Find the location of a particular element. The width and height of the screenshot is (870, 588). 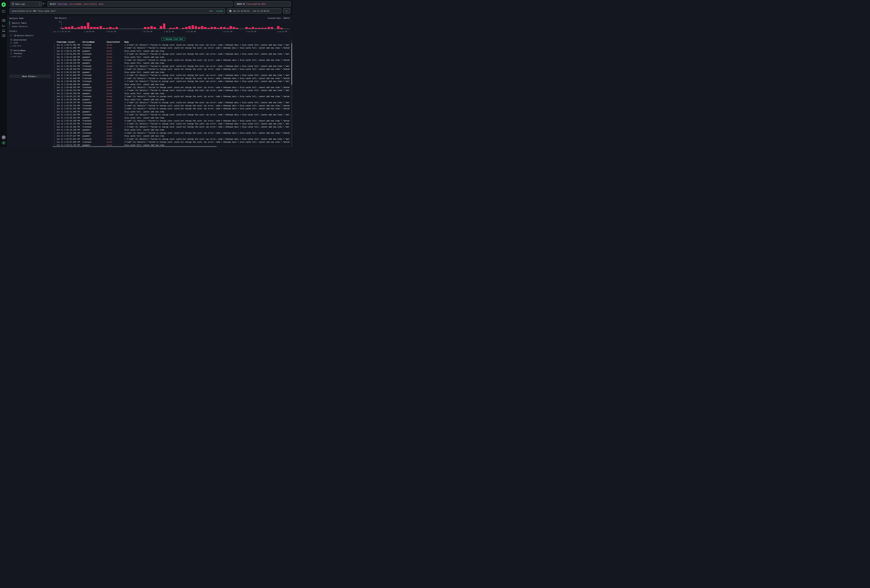

filter-group-servicename: ServiceName is located at coordinates (19, 51).